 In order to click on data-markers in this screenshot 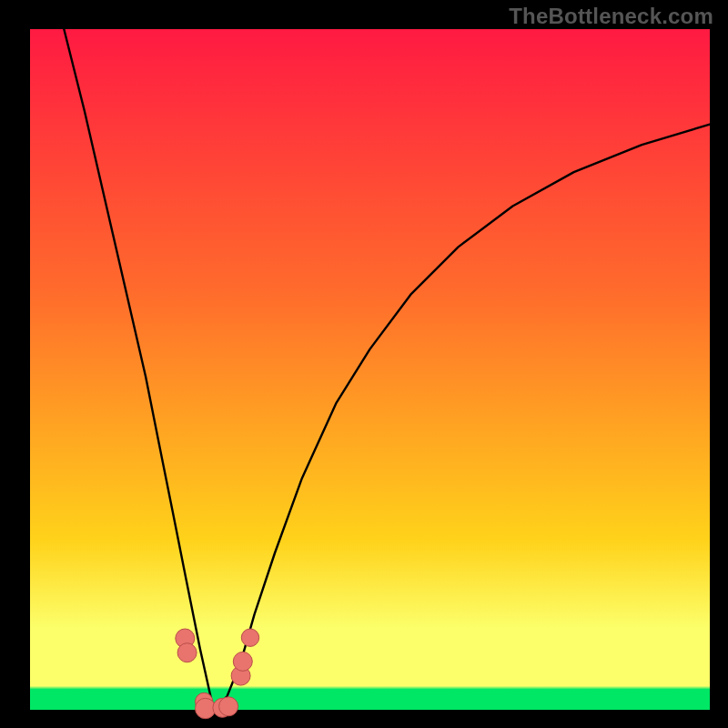, I will do `click(217, 673)`.